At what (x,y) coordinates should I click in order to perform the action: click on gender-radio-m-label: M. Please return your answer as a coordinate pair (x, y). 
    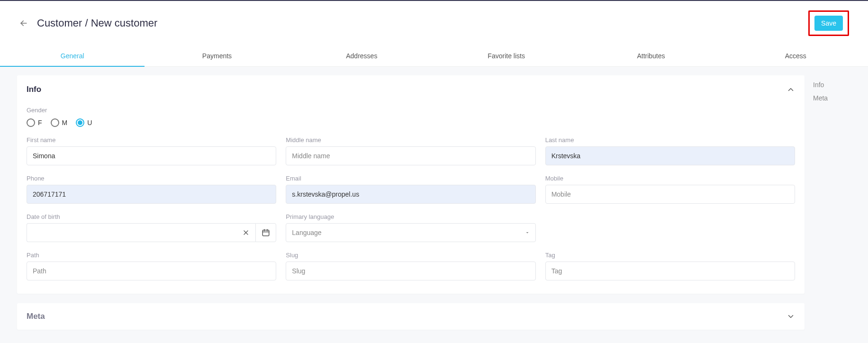
    Looking at the image, I should click on (65, 123).